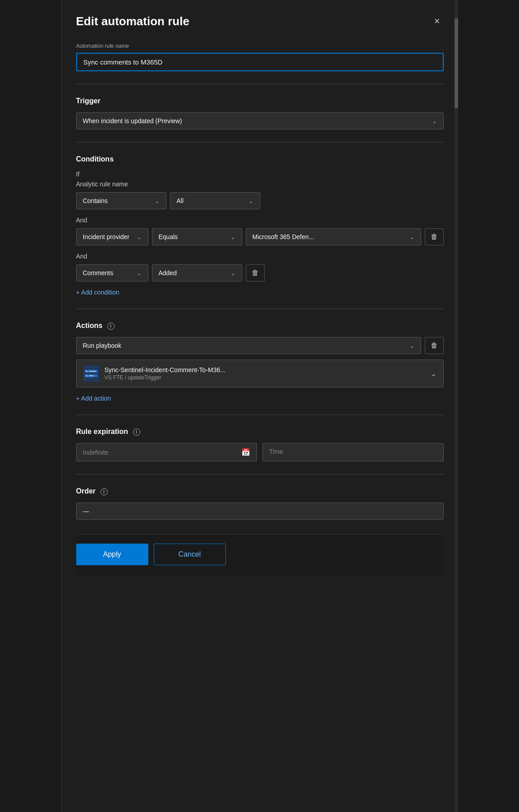 This screenshot has width=519, height=812. What do you see at coordinates (233, 273) in the screenshot?
I see `added-chevron-icon: ⌄` at bounding box center [233, 273].